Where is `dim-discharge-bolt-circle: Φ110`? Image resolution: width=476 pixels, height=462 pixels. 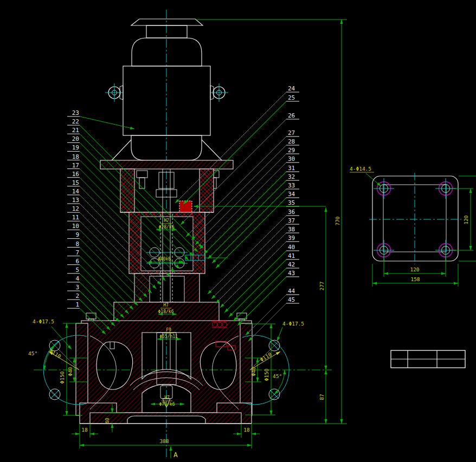
dim-discharge-bolt-circle: Φ110 is located at coordinates (266, 356).